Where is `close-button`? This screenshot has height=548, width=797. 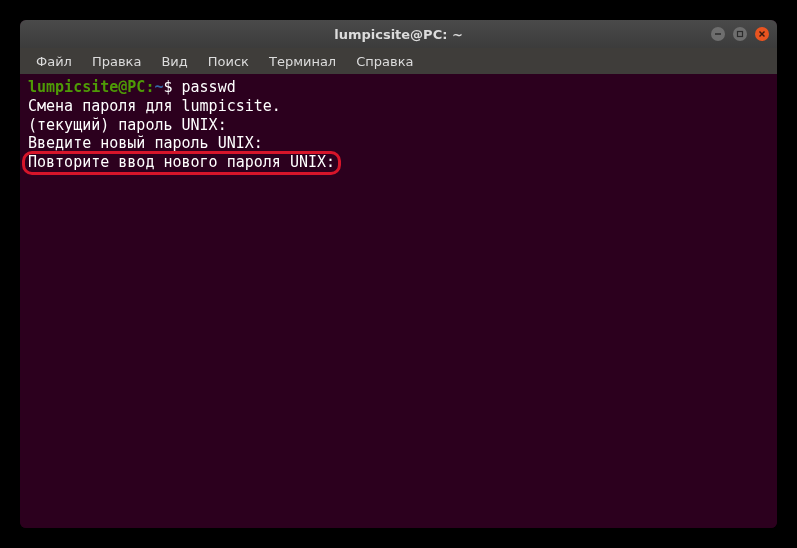
close-button is located at coordinates (762, 34).